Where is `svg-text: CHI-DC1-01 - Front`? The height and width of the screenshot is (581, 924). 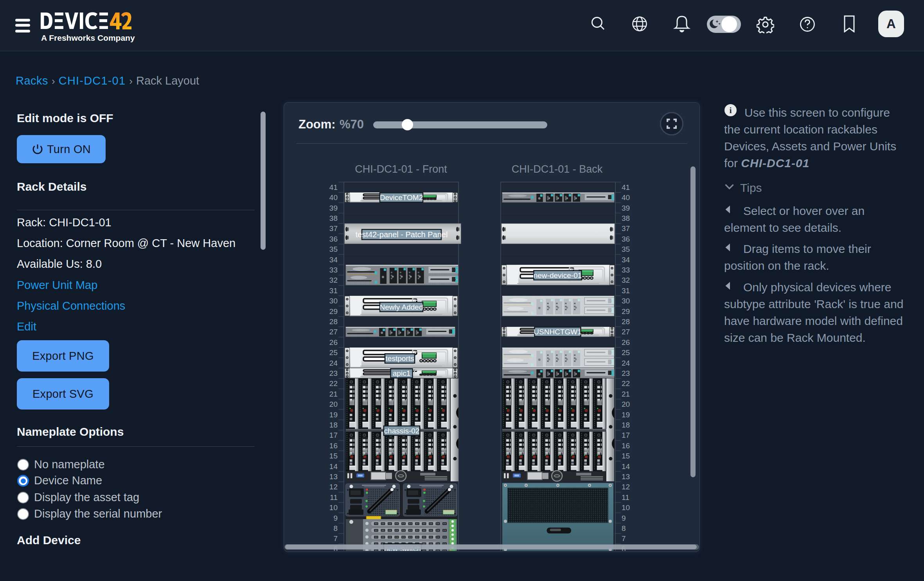
svg-text: CHI-DC1-01 - Front is located at coordinates (401, 169).